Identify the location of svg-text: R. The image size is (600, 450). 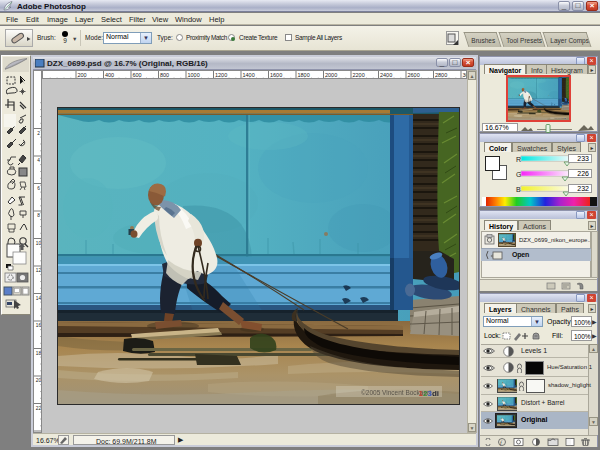
(518, 160).